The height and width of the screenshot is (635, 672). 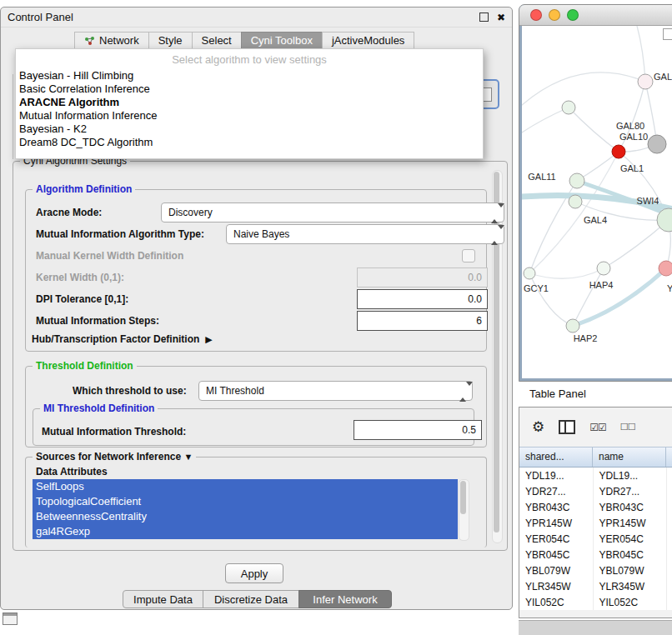 What do you see at coordinates (254, 573) in the screenshot?
I see `apply-button: Apply` at bounding box center [254, 573].